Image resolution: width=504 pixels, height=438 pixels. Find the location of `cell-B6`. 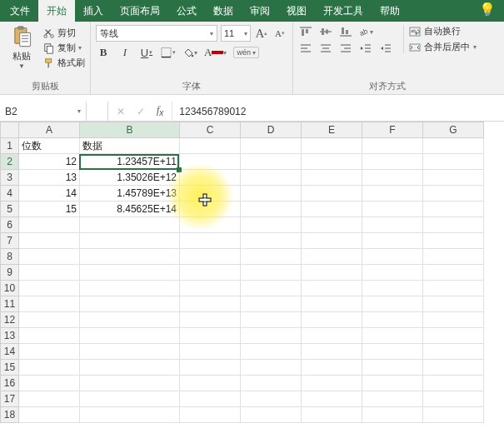

cell-B6 is located at coordinates (130, 225).